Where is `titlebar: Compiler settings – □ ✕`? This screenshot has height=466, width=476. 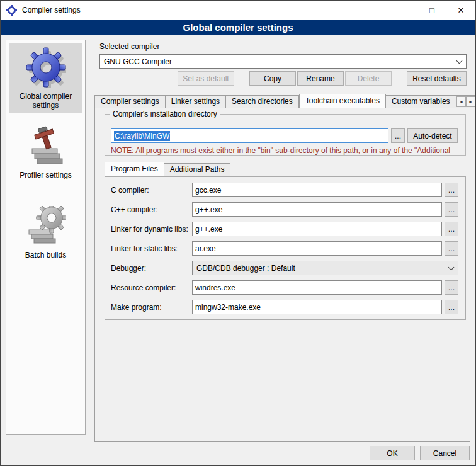
titlebar: Compiler settings – □ ✕ is located at coordinates (238, 10).